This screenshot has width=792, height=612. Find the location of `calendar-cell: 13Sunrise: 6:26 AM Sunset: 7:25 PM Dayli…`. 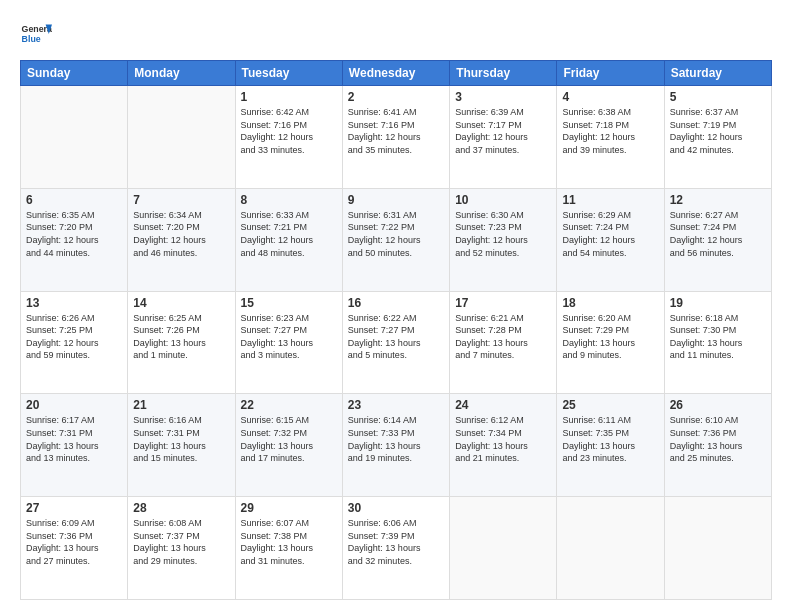

calendar-cell: 13Sunrise: 6:26 AM Sunset: 7:25 PM Dayli… is located at coordinates (74, 342).